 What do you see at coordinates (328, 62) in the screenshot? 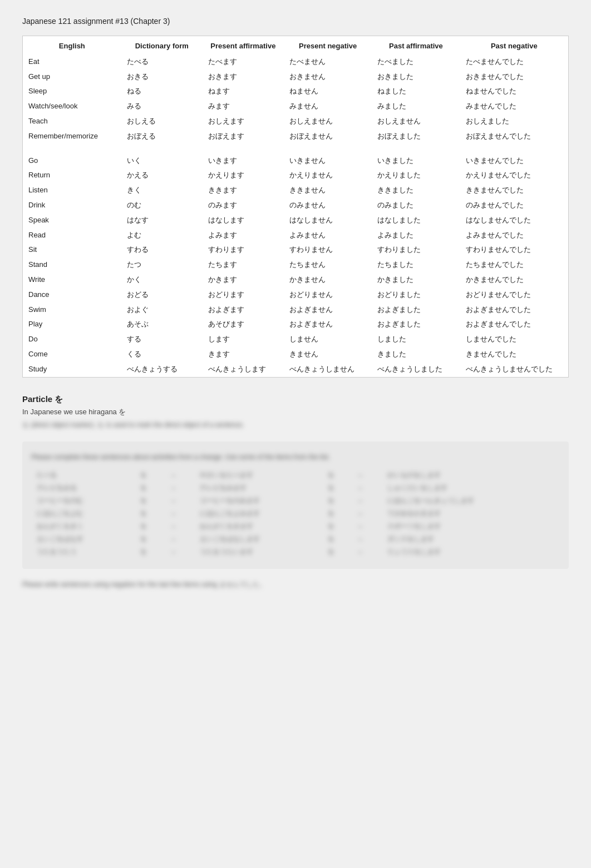
I see `table-cell: たべません` at bounding box center [328, 62].